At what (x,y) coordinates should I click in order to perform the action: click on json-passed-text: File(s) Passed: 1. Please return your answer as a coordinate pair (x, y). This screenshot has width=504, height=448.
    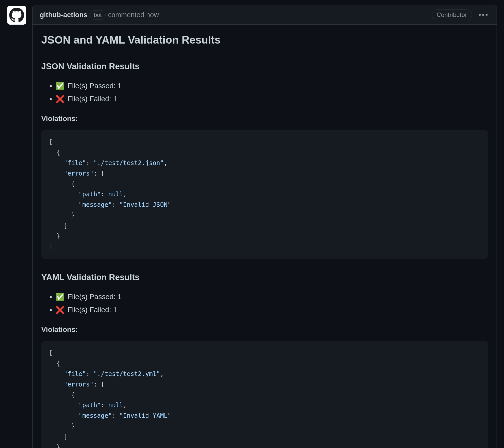
    Looking at the image, I should click on (95, 86).